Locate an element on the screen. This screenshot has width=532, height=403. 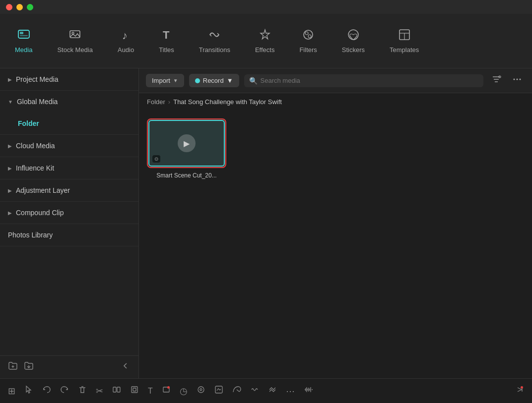
sidebar-section-adjustment-layer: ▶ Adjustment Layer is located at coordinates (69, 190).